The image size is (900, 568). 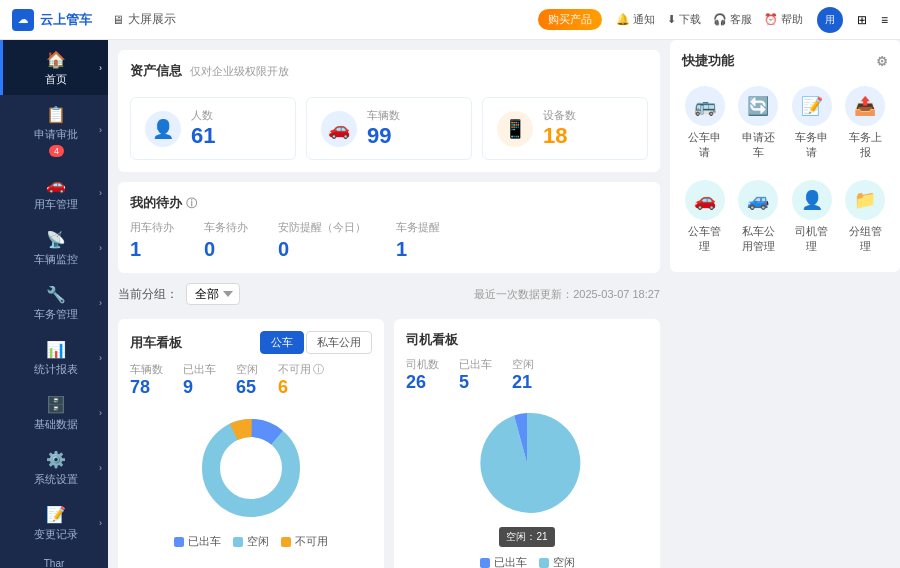 I want to click on quick-label-2: 车务申请, so click(x=812, y=145).